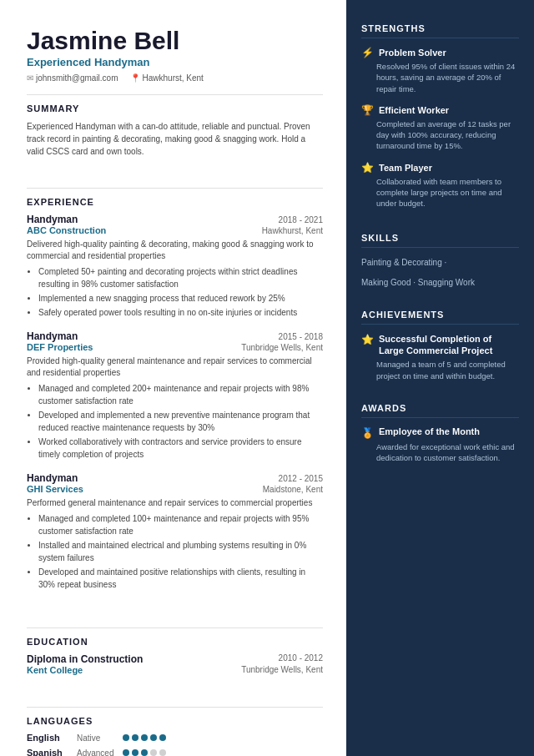  I want to click on edu-school-row-1: Kent College Tunbridge Wells, Kent, so click(175, 670).